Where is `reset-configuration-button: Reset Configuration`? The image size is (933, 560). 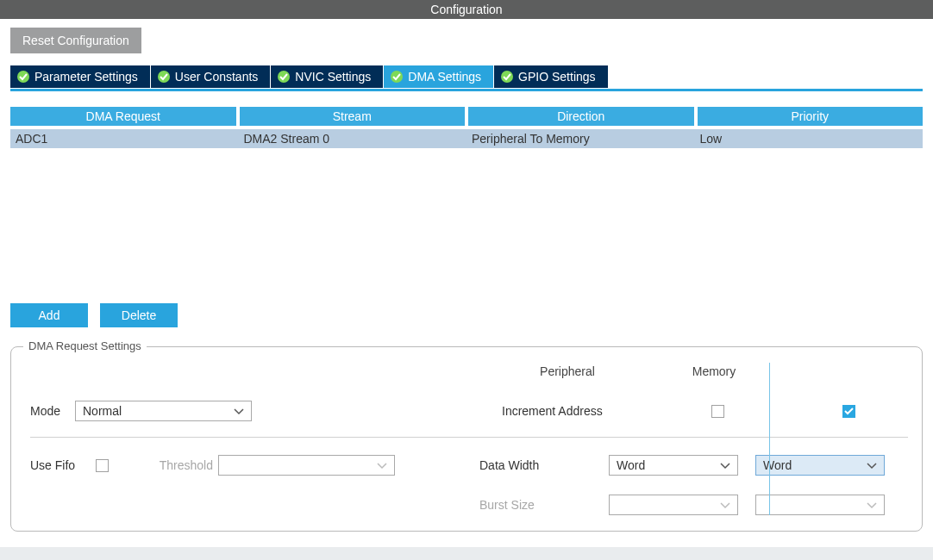
reset-configuration-button: Reset Configuration is located at coordinates (76, 40).